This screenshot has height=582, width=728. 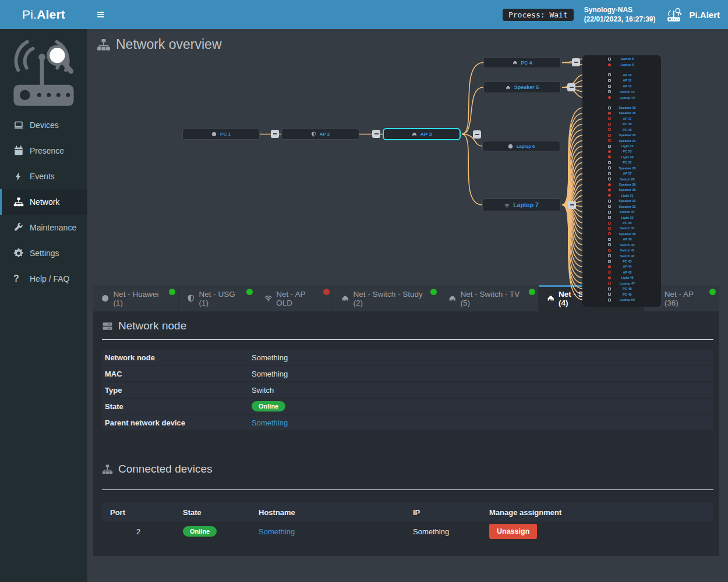 I want to click on device-item-pc-18: PC 18, so click(x=622, y=125).